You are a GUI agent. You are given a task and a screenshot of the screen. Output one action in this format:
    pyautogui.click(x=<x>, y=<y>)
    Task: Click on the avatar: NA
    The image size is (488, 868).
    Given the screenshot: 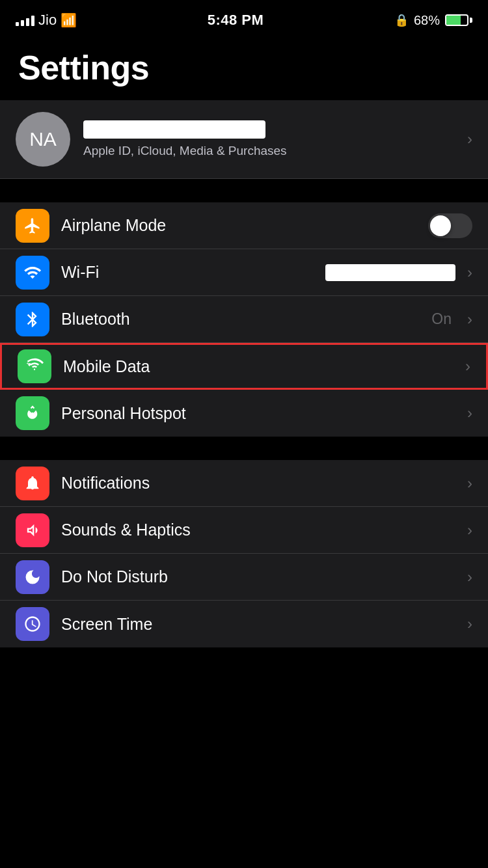 What is the action you would take?
    pyautogui.click(x=43, y=139)
    